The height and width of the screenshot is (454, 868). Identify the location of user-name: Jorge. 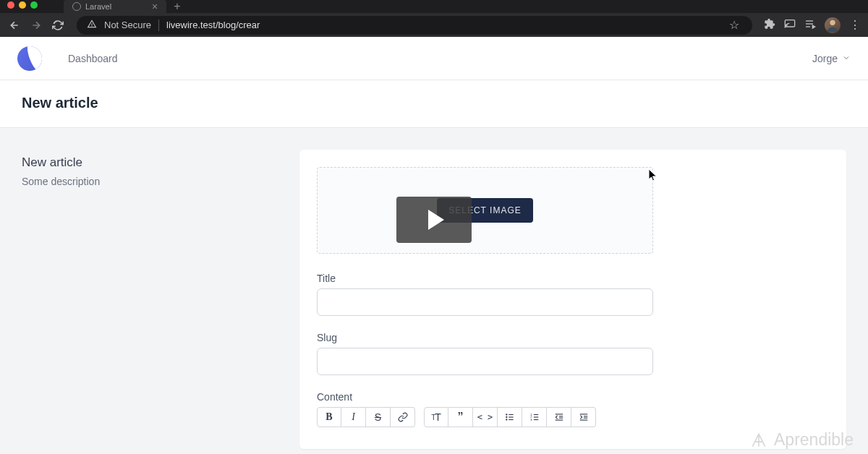
(825, 59).